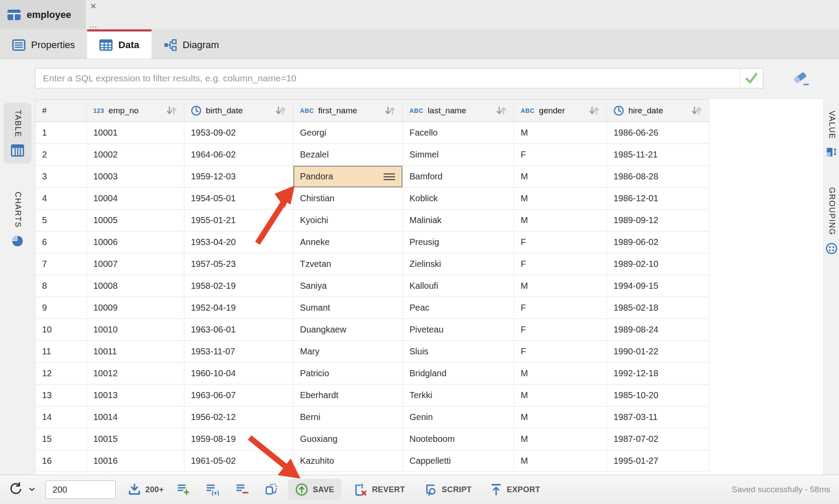 Image resolution: width=839 pixels, height=504 pixels. What do you see at coordinates (348, 264) in the screenshot?
I see `cell: Tzvetan` at bounding box center [348, 264].